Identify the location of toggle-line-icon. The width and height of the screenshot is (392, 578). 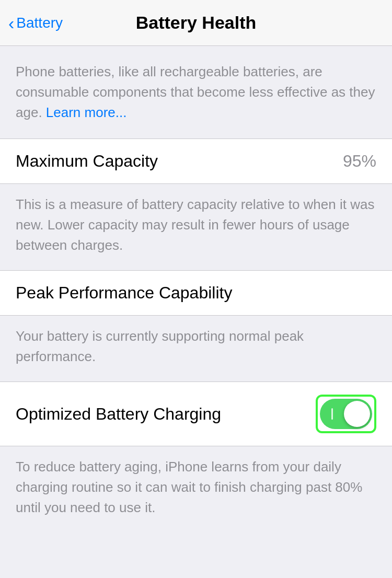
(332, 414).